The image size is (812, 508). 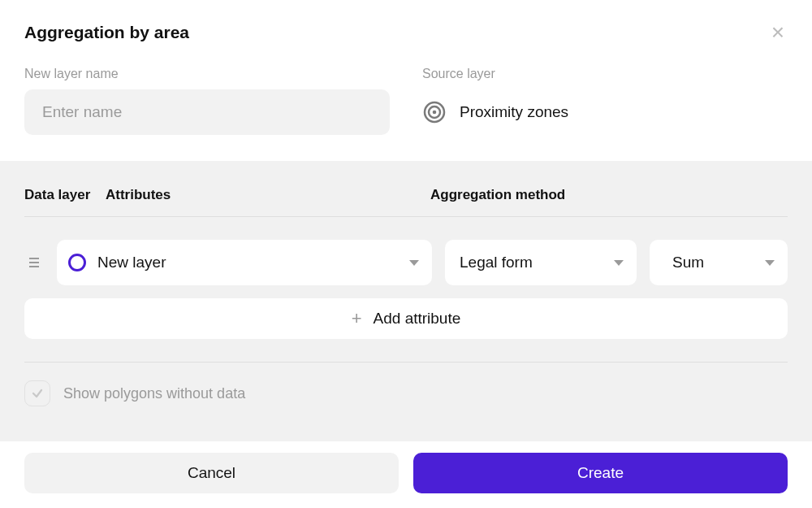 What do you see at coordinates (417, 319) in the screenshot?
I see `add-attribute-label: Add attribute` at bounding box center [417, 319].